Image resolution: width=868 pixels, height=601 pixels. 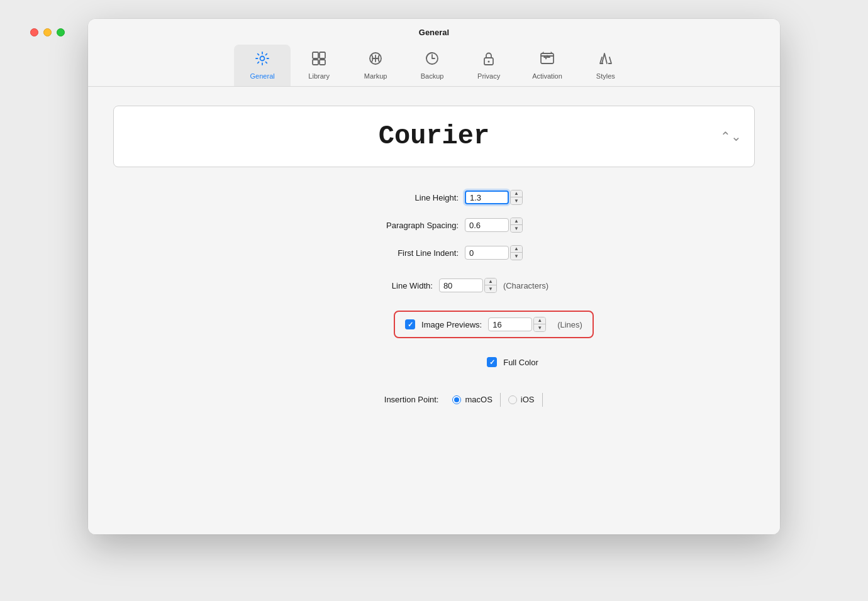 What do you see at coordinates (434, 136) in the screenshot?
I see `font-selector-card: Courier ⌃⌄` at bounding box center [434, 136].